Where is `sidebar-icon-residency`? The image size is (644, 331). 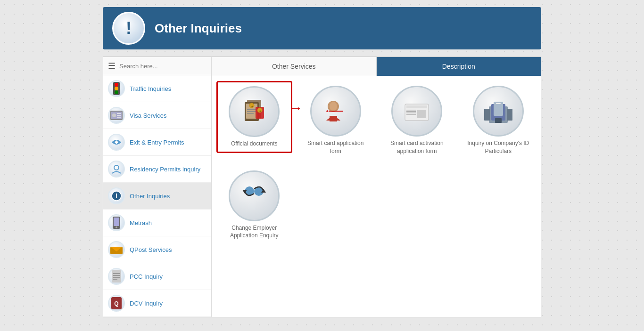
sidebar-icon-residency is located at coordinates (116, 169).